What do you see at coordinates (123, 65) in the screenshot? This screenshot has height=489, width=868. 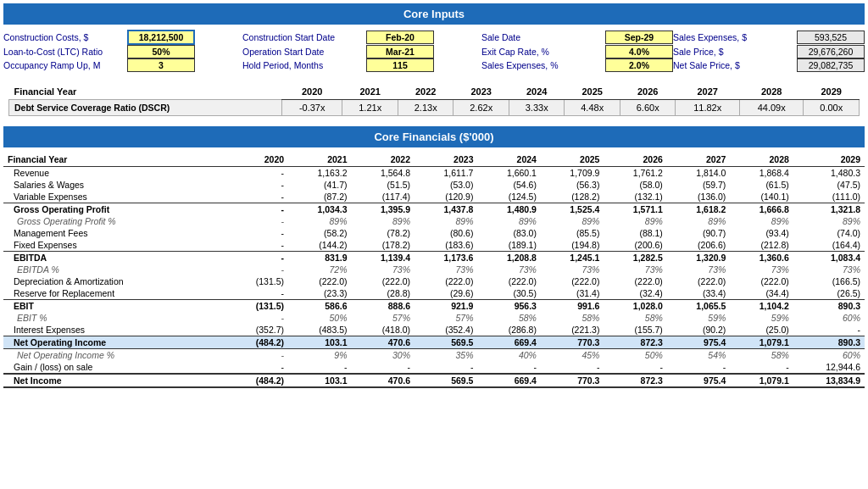 I see `occupancy-row: Occupancy Ramp Up, M 3` at bounding box center [123, 65].